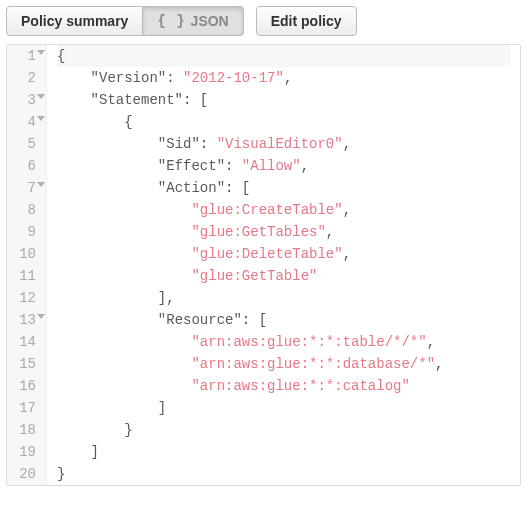 Image resolution: width=527 pixels, height=523 pixels. What do you see at coordinates (179, 144) in the screenshot?
I see `token-key: "Sid"` at bounding box center [179, 144].